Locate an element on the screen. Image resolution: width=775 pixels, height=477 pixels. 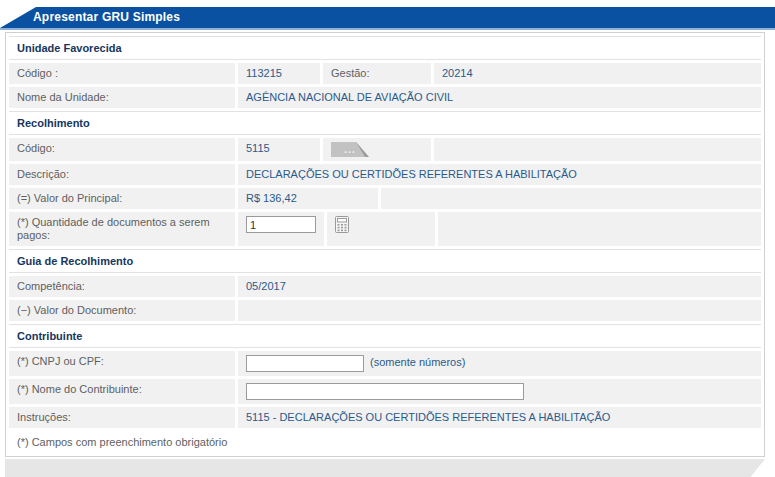
cnpj-label: (*) CNPJ ou CPF: is located at coordinates (122, 364).